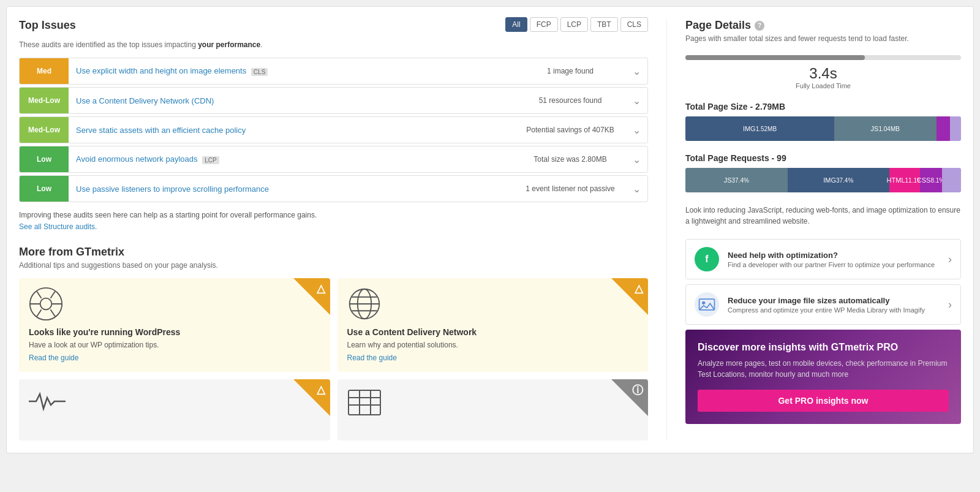 This screenshot has height=492, width=980. Describe the element at coordinates (823, 282) in the screenshot. I see `partner-cards: f Need help with optimization? Find a de…` at that location.